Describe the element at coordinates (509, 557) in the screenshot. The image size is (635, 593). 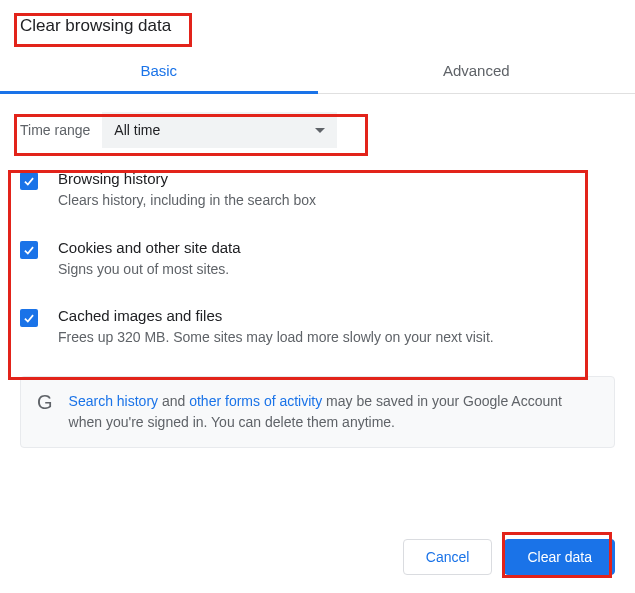
I see `dialog-buttons: Cancel Clear data` at that location.